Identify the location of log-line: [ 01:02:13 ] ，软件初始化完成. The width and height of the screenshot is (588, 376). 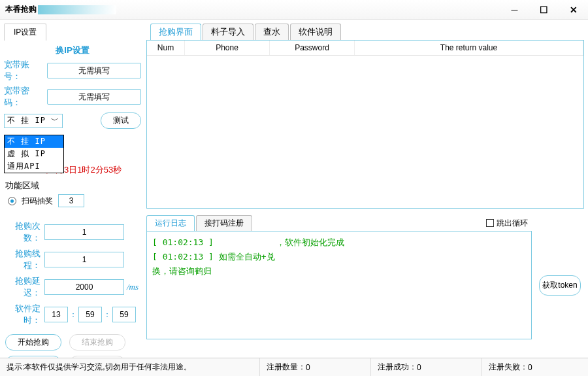
(339, 243).